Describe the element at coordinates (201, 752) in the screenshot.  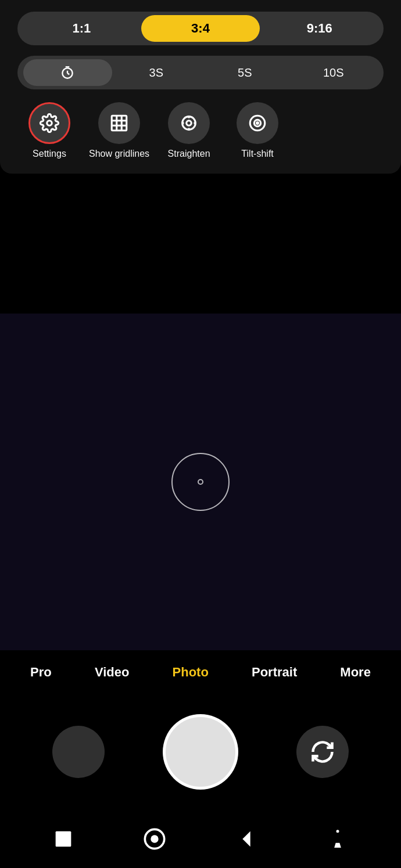
I see `bottom-controls` at that location.